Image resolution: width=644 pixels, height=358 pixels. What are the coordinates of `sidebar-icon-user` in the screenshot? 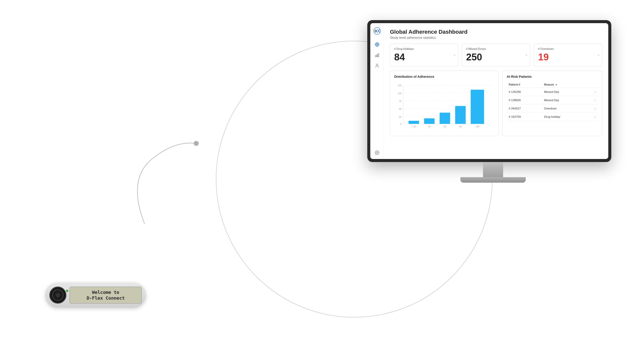 It's located at (377, 66).